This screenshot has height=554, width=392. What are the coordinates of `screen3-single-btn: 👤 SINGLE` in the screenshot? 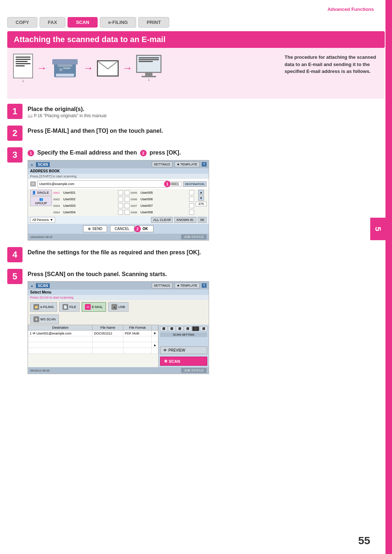 It's located at (41, 193).